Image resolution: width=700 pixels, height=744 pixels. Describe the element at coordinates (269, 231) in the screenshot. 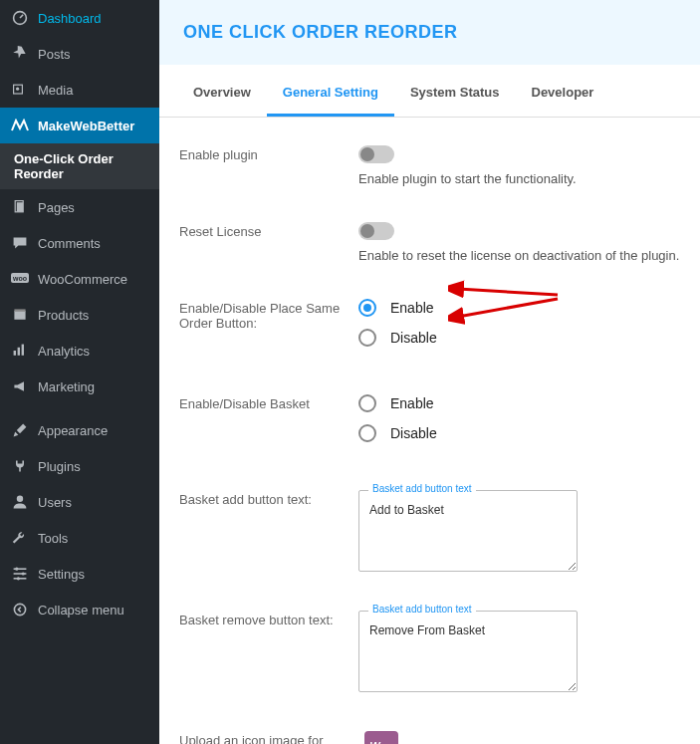

I see `label-reset-license: Reset License` at that location.